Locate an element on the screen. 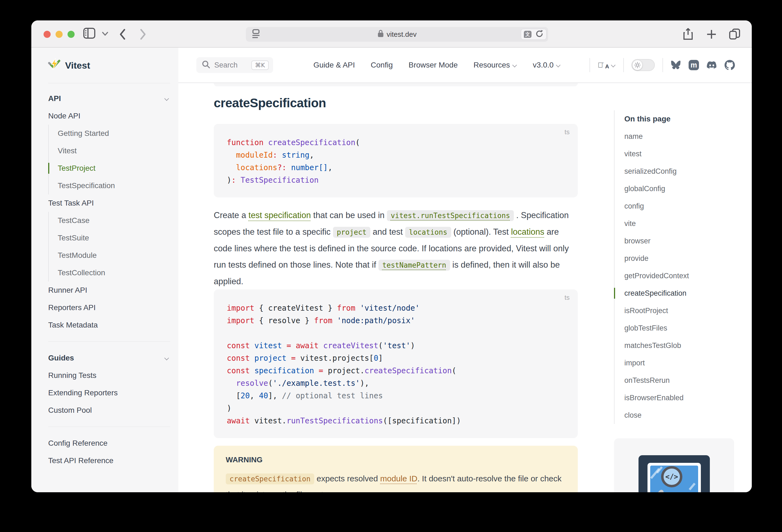  code-line: locations?: number[], is located at coordinates (396, 168).